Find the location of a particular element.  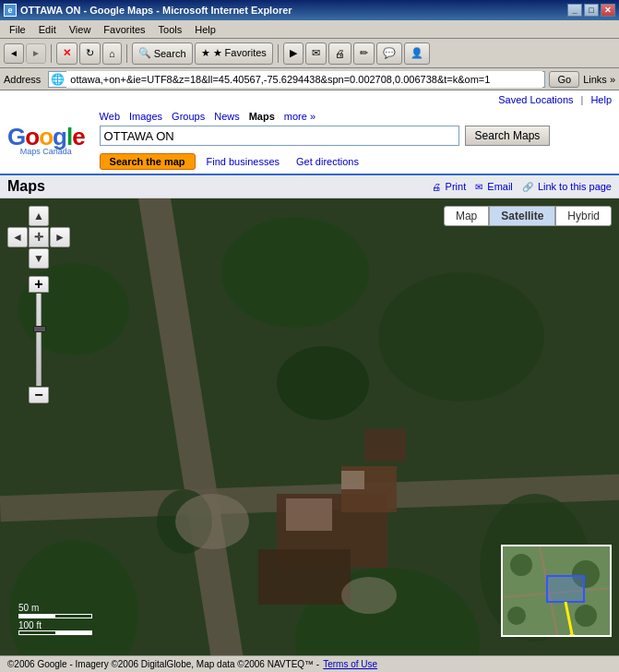

tab-get-directions: Get directions is located at coordinates (327, 162).